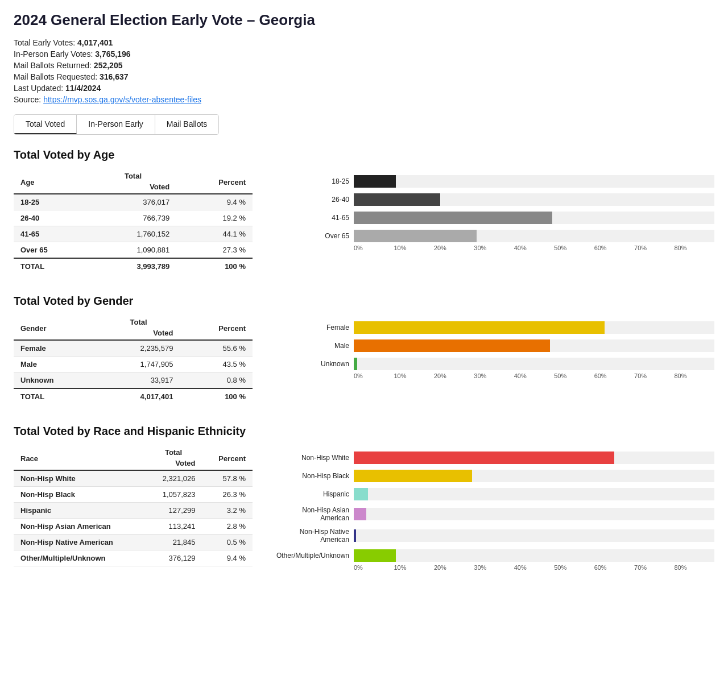 This screenshot has height=700, width=728. Describe the element at coordinates (133, 202) in the screenshot. I see `age-voted-1825: 376,017` at that location.